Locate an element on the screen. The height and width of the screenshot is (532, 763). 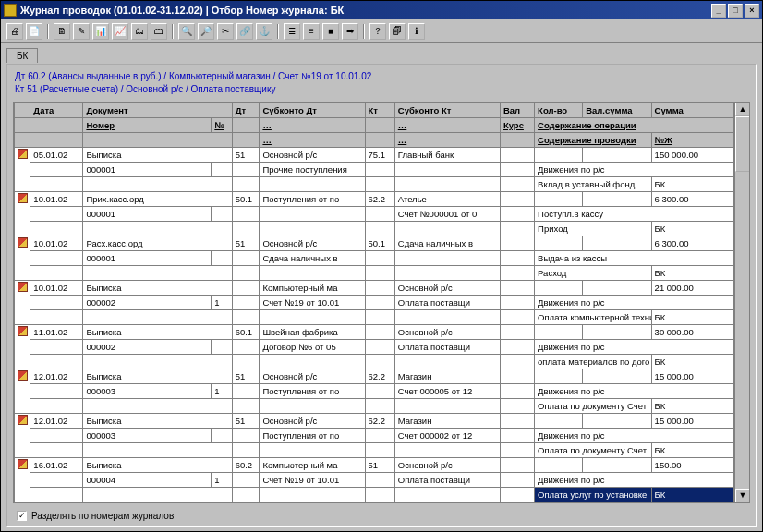
info-icon: ℹ is located at coordinates (417, 31).